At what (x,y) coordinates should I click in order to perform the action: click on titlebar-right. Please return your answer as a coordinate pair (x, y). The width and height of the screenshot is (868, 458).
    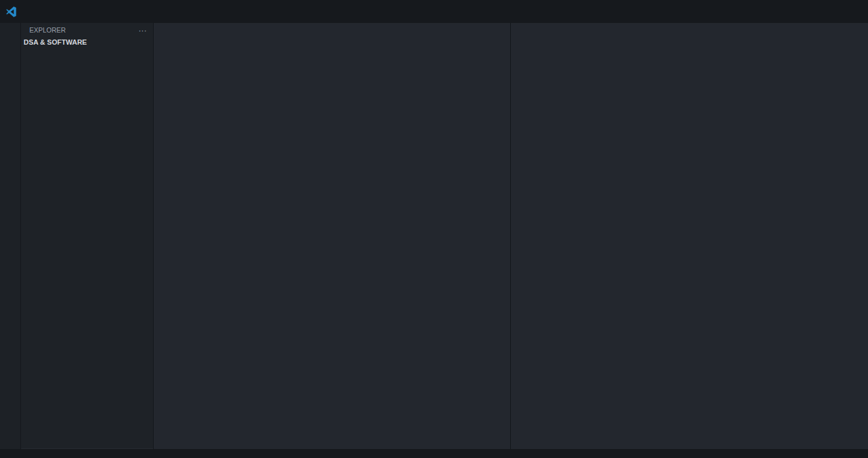
    Looking at the image, I should click on (860, 11).